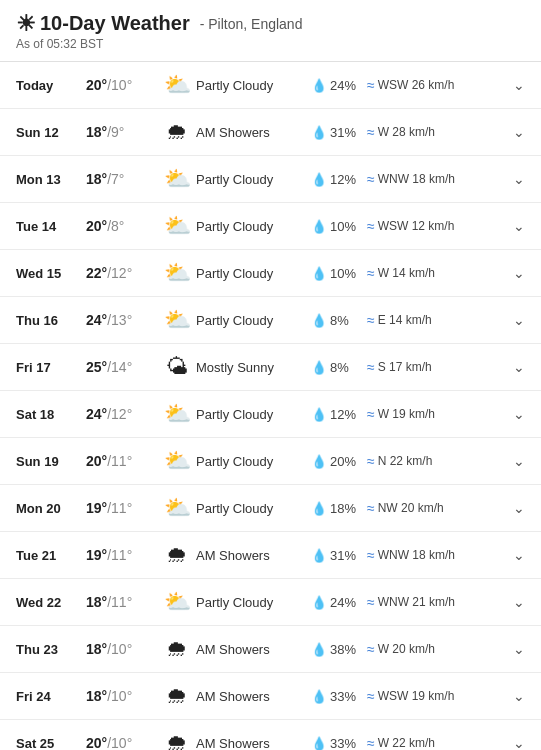 Image resolution: width=541 pixels, height=750 pixels. I want to click on day-label: Wed 22, so click(51, 602).